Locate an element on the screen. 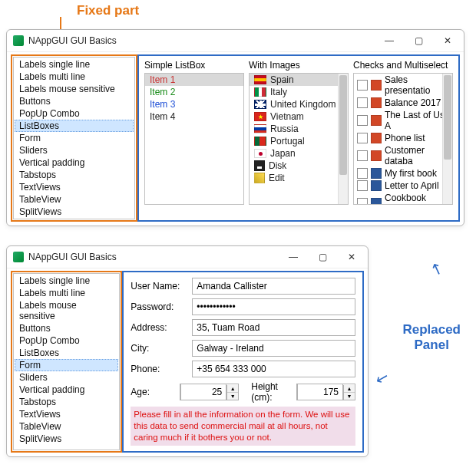 The height and width of the screenshot is (471, 476). label-password: Password: is located at coordinates (158, 307).